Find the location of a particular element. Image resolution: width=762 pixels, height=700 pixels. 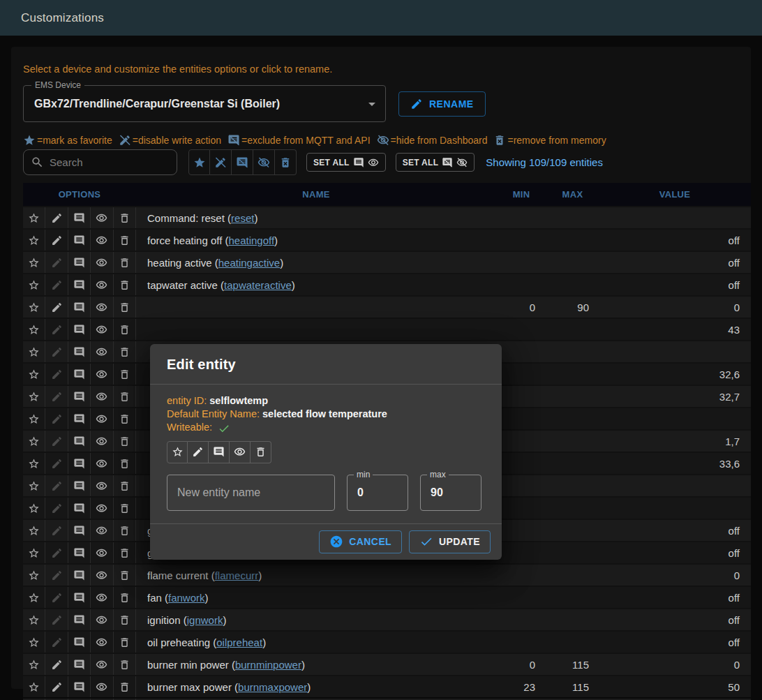

entity-id-link: oilpreheat is located at coordinates (239, 642).